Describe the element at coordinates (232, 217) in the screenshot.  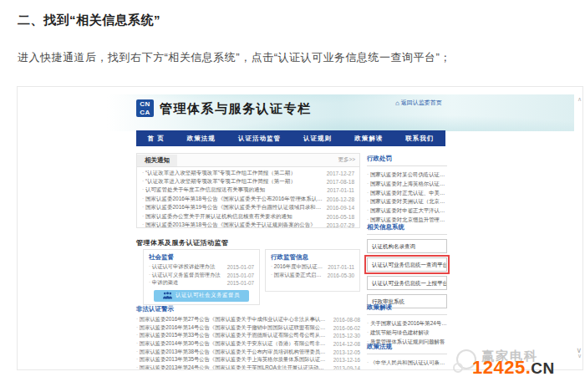
I see `notice-title: 国家认监委办公室关于开展认证机构信息核查有关要求的通知` at that location.